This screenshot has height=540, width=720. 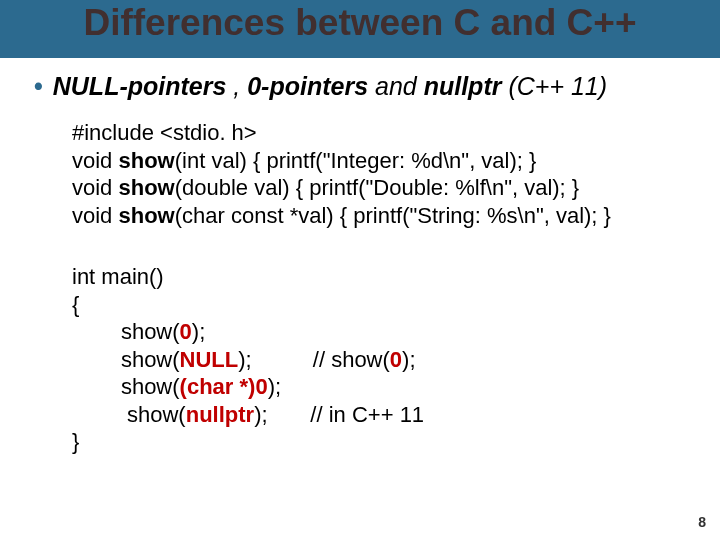 I want to click on code-line: ); // in C++ 11, so click(x=339, y=414).